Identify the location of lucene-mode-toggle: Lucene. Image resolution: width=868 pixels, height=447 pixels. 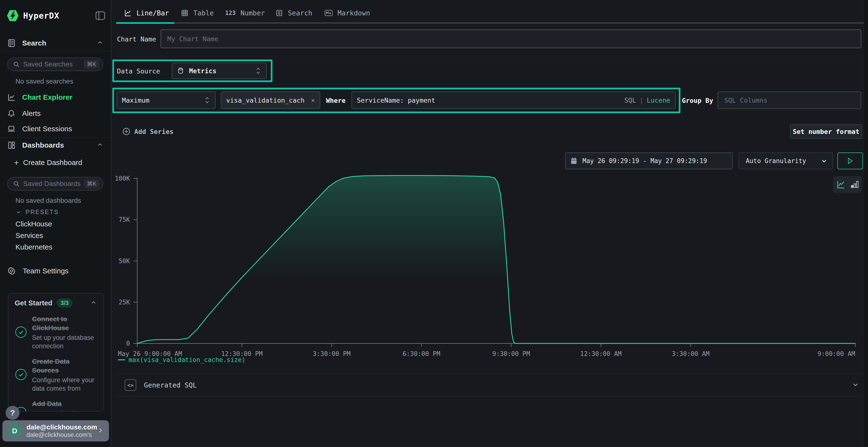
(658, 100).